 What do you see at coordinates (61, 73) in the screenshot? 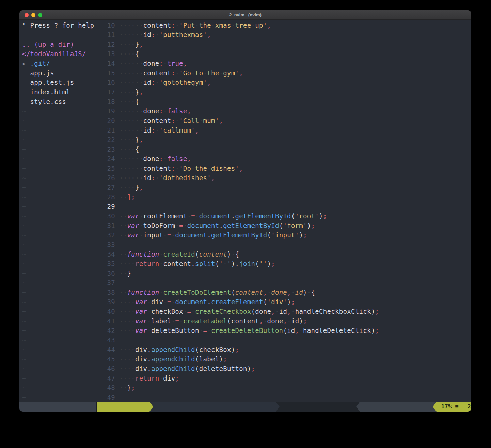
I see `file-app-js: app.js` at bounding box center [61, 73].